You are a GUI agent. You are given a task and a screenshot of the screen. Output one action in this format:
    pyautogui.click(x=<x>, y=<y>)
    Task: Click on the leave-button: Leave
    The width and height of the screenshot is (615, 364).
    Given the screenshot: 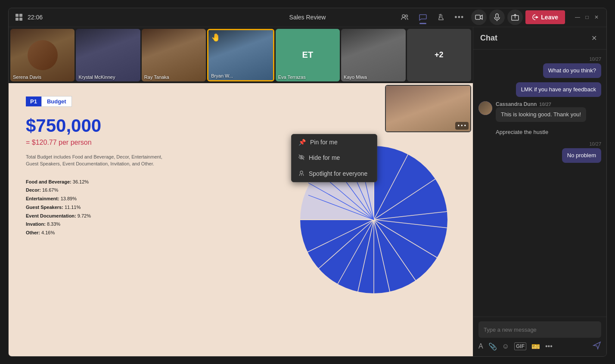 What is the action you would take?
    pyautogui.click(x=545, y=17)
    